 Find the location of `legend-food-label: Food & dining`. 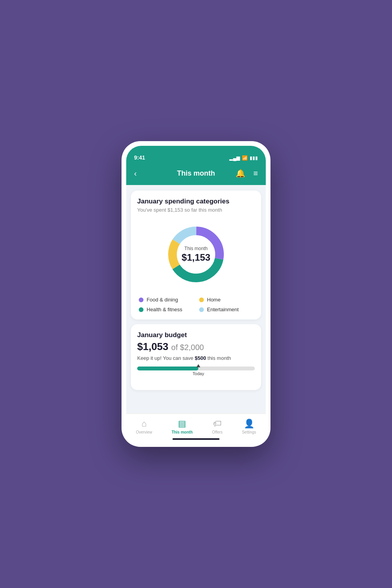

legend-food-label: Food & dining is located at coordinates (162, 299).